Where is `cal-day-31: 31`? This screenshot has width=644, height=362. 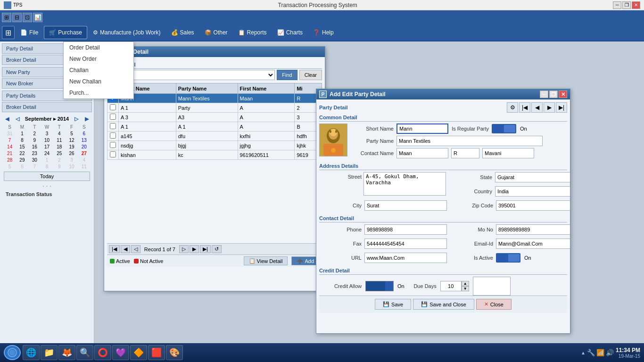
cal-day-31: 31 is located at coordinates (9, 134).